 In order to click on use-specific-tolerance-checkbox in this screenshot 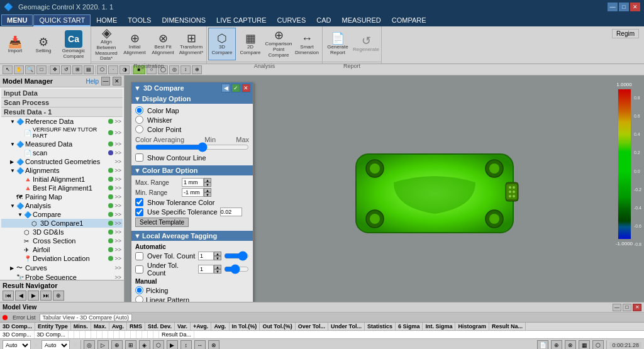, I will do `click(140, 213)`.